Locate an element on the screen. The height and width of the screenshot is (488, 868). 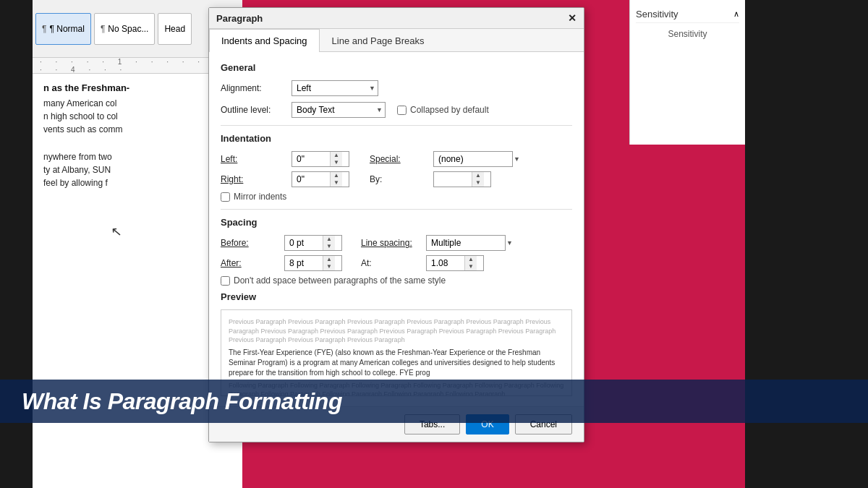
mirror-indents-label: Mirror indents is located at coordinates (260, 197).